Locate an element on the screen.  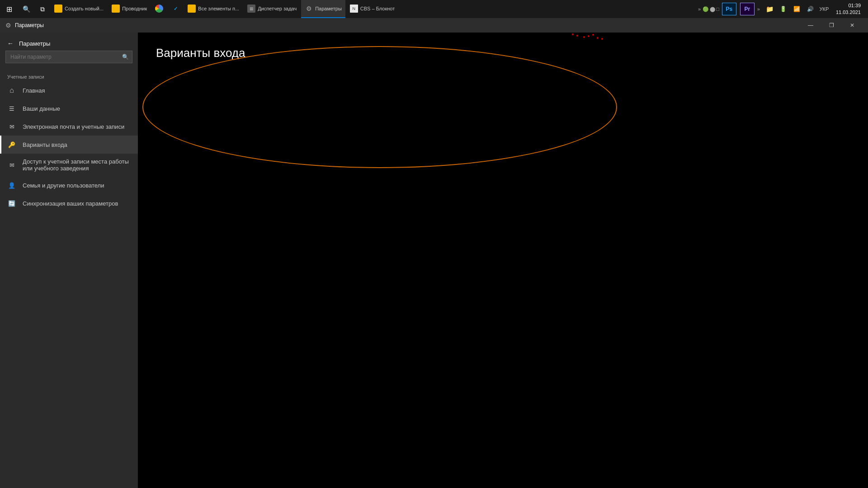
sidebar-item-work-access: ✉ Доступ к учетной записи места работы и… is located at coordinates (69, 165).